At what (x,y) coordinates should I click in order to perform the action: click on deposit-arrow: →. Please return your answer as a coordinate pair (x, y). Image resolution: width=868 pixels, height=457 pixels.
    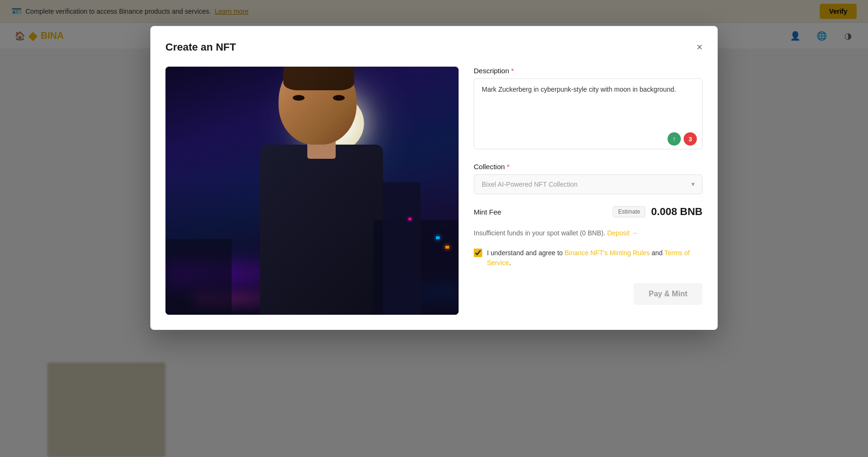
    Looking at the image, I should click on (635, 233).